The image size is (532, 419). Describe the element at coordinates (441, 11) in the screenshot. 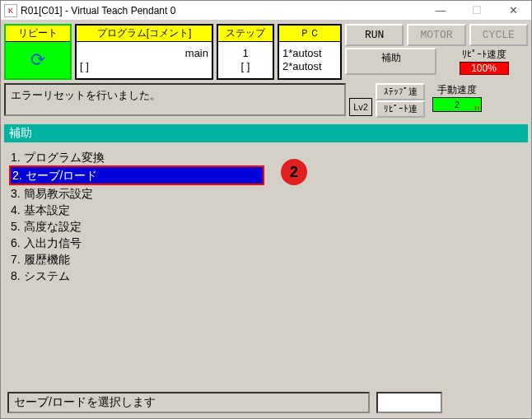

I see `minimize-button: —` at that location.